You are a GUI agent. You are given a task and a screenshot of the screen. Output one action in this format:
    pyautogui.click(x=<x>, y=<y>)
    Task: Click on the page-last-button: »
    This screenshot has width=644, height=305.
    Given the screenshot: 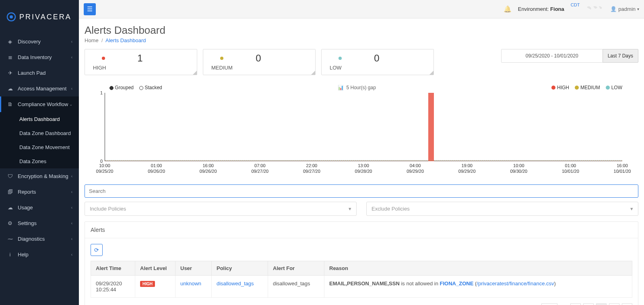 What is the action you would take?
    pyautogui.click(x=627, y=304)
    